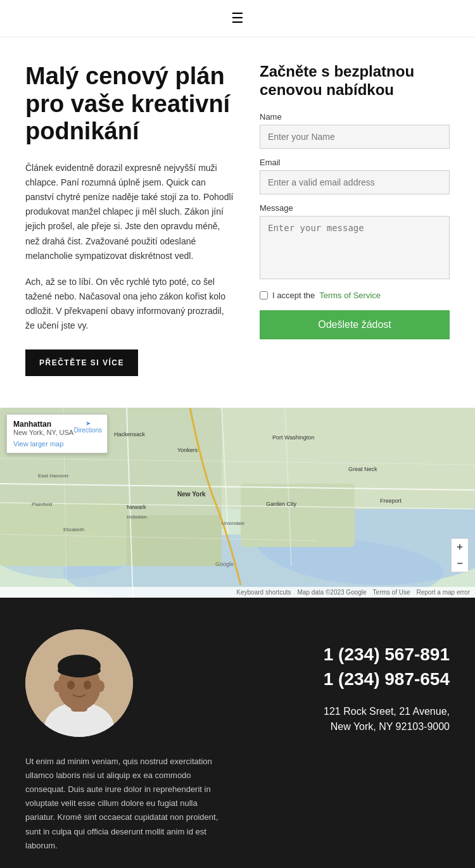 Image resolution: width=475 pixels, height=868 pixels. Describe the element at coordinates (391, 501) in the screenshot. I see `svg-text: Freeport` at that location.